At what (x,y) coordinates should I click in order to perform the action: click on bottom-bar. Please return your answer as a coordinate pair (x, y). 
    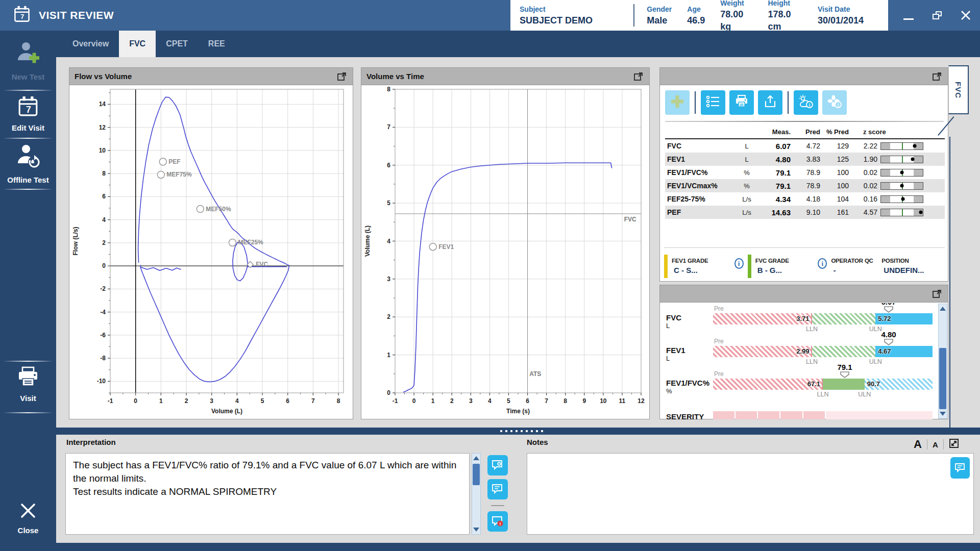
    Looking at the image, I should click on (490, 547).